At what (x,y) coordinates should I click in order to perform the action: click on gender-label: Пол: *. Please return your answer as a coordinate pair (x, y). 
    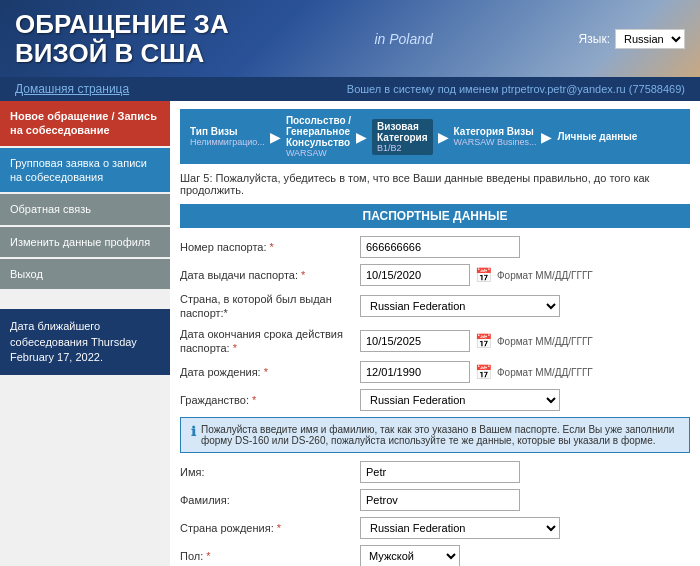
    Looking at the image, I should click on (270, 556).